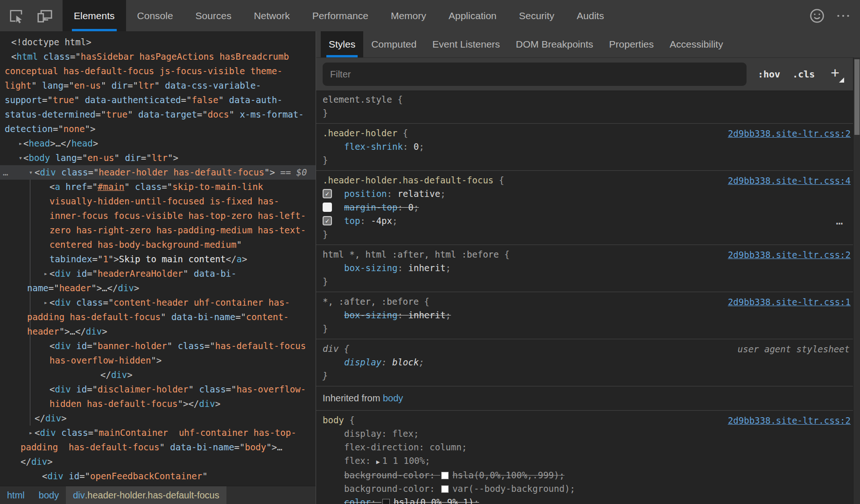 The width and height of the screenshot is (860, 504). What do you see at coordinates (158, 353) in the screenshot?
I see `dom-tree-row: <div id="banner-holder" class="has-defau…` at bounding box center [158, 353].